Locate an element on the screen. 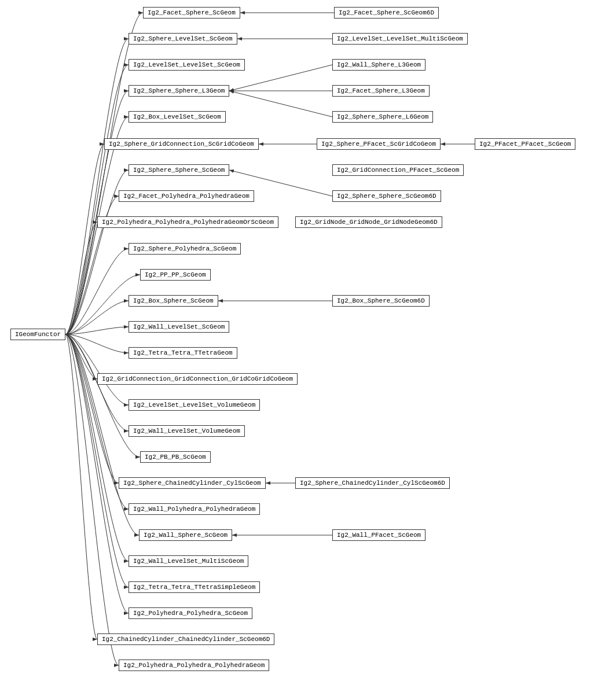 The width and height of the screenshot is (609, 700). node-Ig2_GridNode_GridNode_GridNodeGeom6D: Ig2_GridNode_GridNode_GridNodeGeom6D is located at coordinates (369, 222).